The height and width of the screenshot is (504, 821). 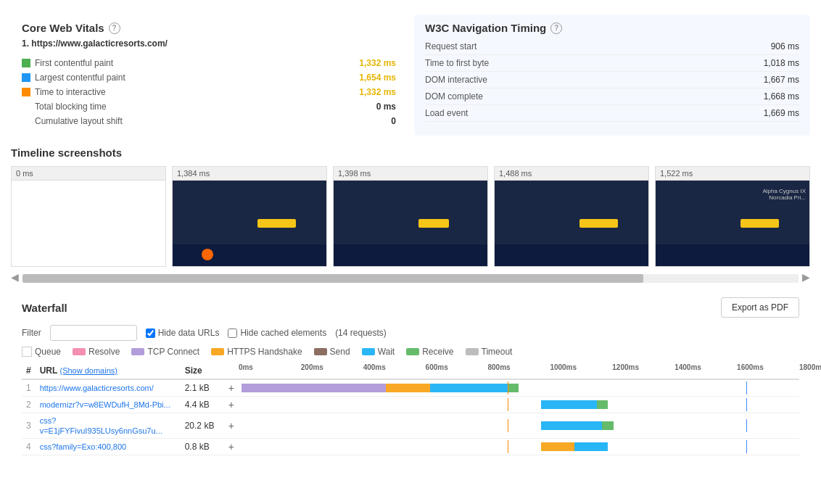 I want to click on screenshot-item: 1,384 ms, so click(x=249, y=216).